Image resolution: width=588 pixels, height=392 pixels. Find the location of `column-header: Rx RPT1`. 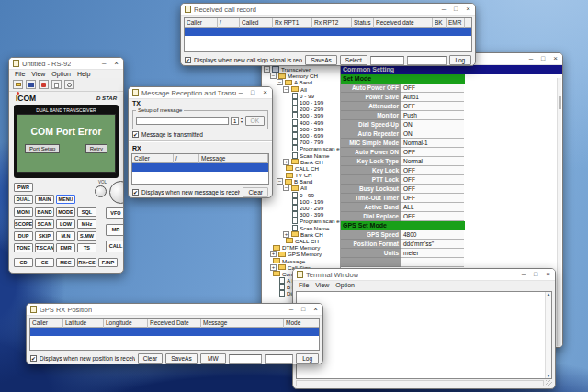

column-header: Rx RPT1 is located at coordinates (292, 23).